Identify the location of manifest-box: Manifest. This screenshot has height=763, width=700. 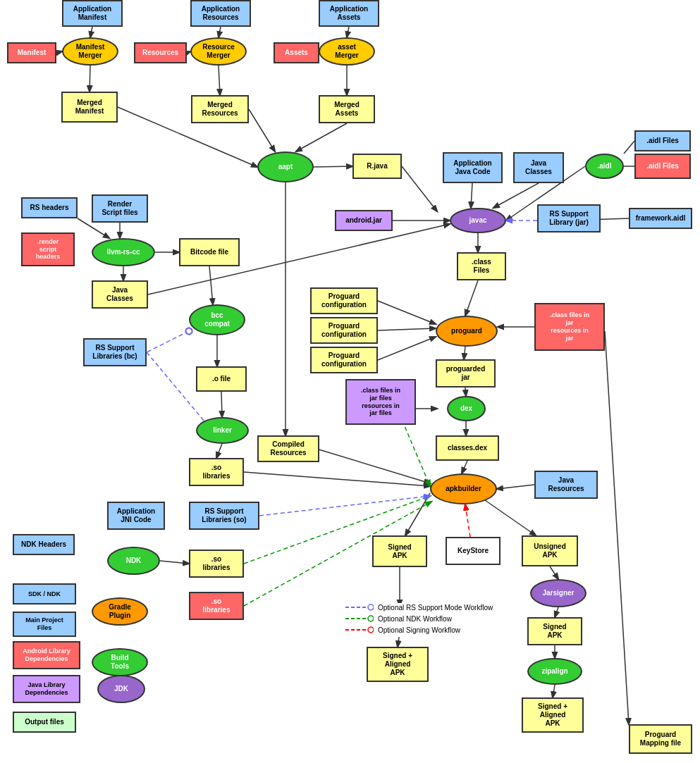
(32, 53).